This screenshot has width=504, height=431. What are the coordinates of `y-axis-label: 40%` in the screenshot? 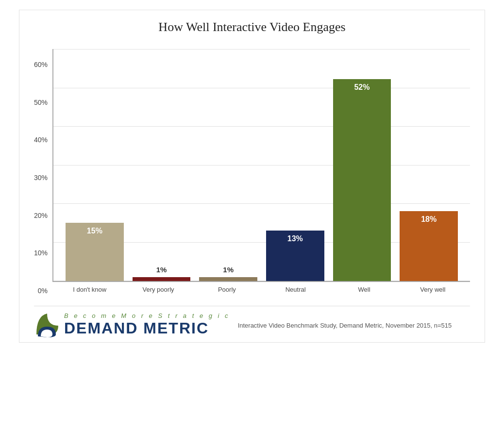 It's located at (41, 140).